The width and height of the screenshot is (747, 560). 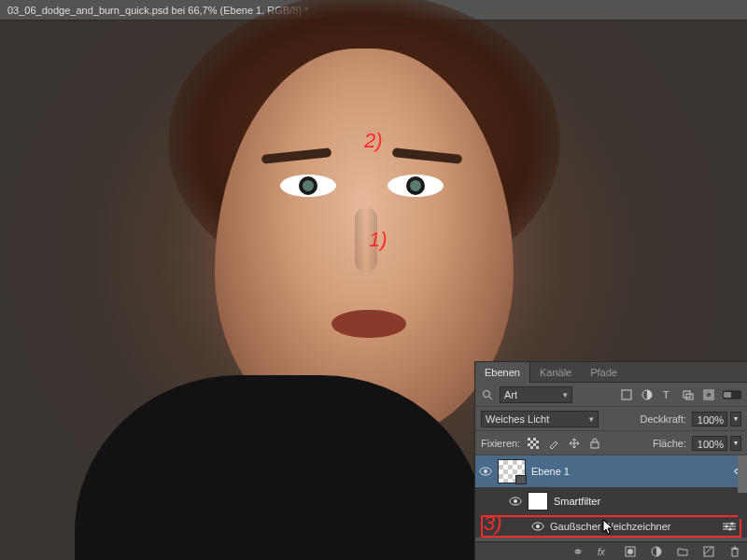 What do you see at coordinates (742, 474) in the screenshot?
I see `scrollbar-thumb` at bounding box center [742, 474].